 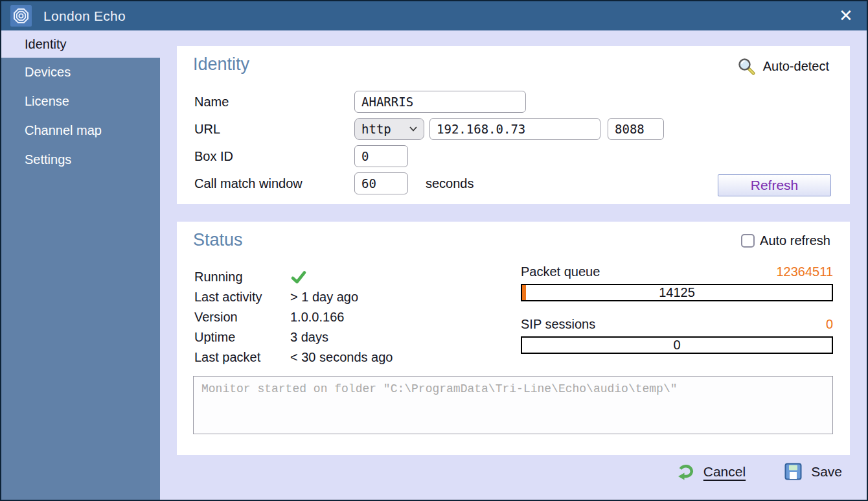 What do you see at coordinates (381, 156) in the screenshot?
I see `box-id-input` at bounding box center [381, 156].